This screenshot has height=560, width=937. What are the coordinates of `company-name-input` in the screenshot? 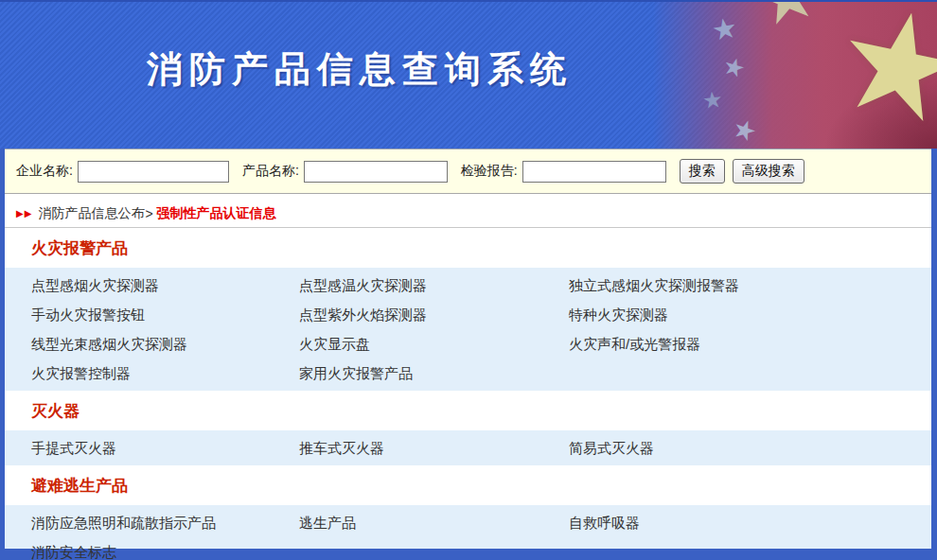 It's located at (153, 172).